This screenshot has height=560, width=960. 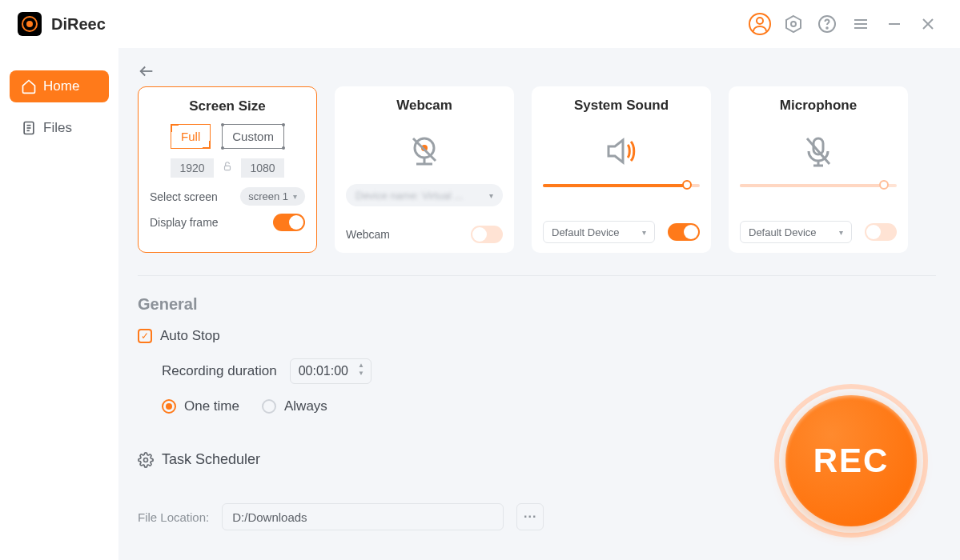 What do you see at coordinates (268, 197) in the screenshot?
I see `screen-value: screen 1` at bounding box center [268, 197].